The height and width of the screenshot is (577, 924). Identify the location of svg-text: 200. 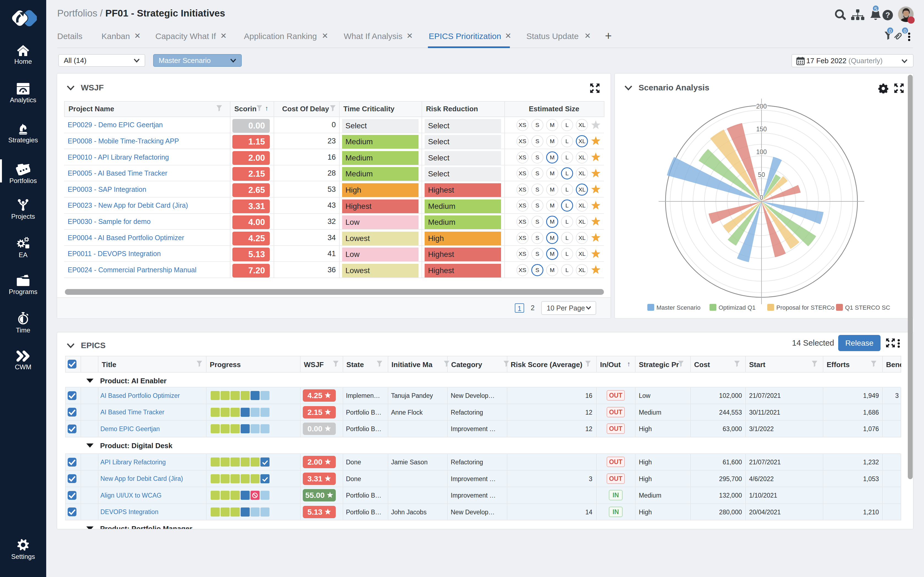
(761, 106).